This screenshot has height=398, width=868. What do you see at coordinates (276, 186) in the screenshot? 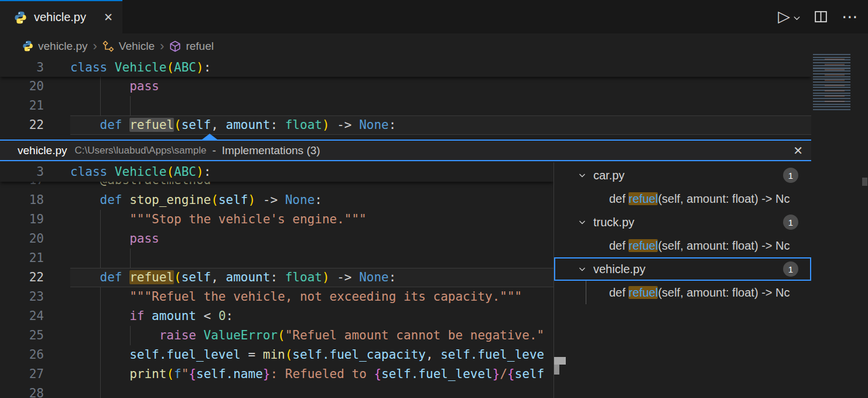
I see `code-line-17: 17 @abstractmethod` at bounding box center [276, 186].